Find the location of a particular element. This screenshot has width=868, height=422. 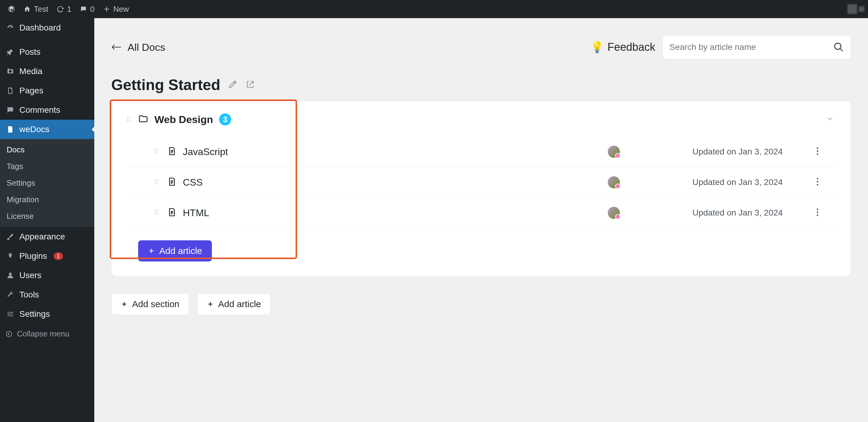

document-icon is located at coordinates (172, 152).